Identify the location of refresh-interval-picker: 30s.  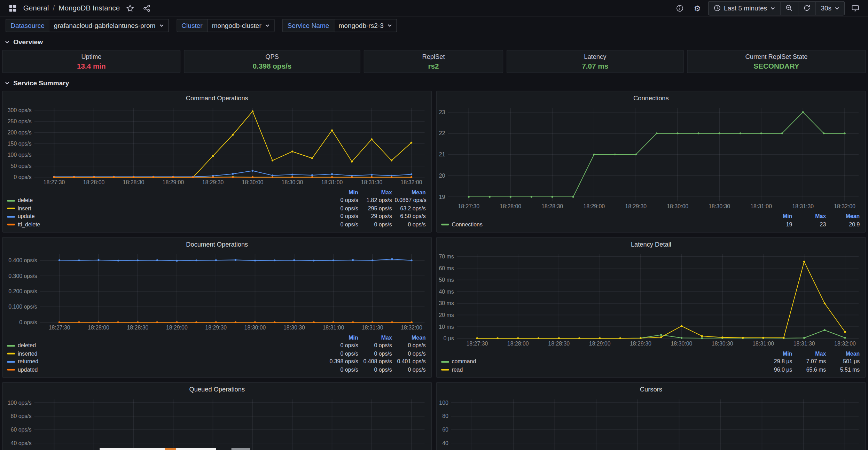
(829, 8).